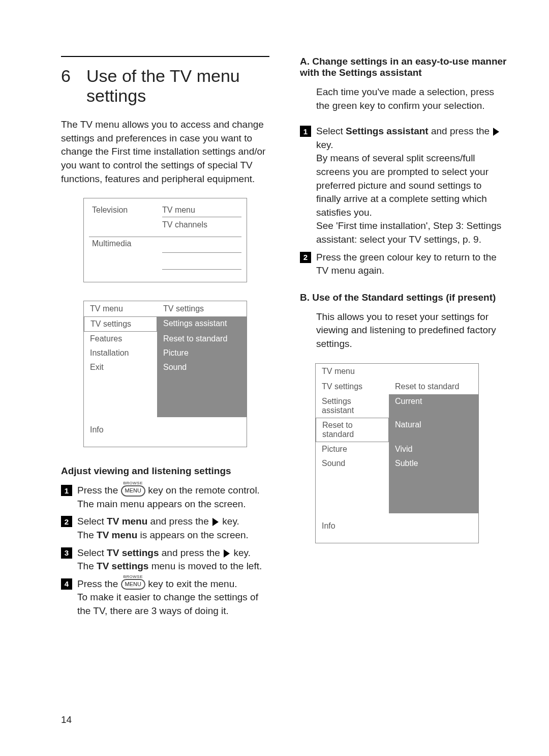 This screenshot has height=756, width=549. Describe the element at coordinates (165, 374) in the screenshot. I see `diagram-tv-menu: TV menu TV settings TV settings Settings…` at that location.